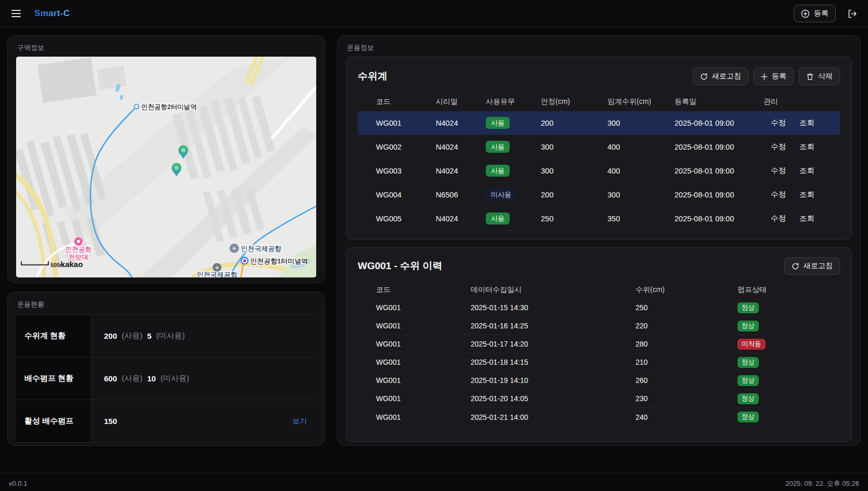  What do you see at coordinates (54, 421) in the screenshot?
I see `row-label: 활성 배수펌프` at bounding box center [54, 421].